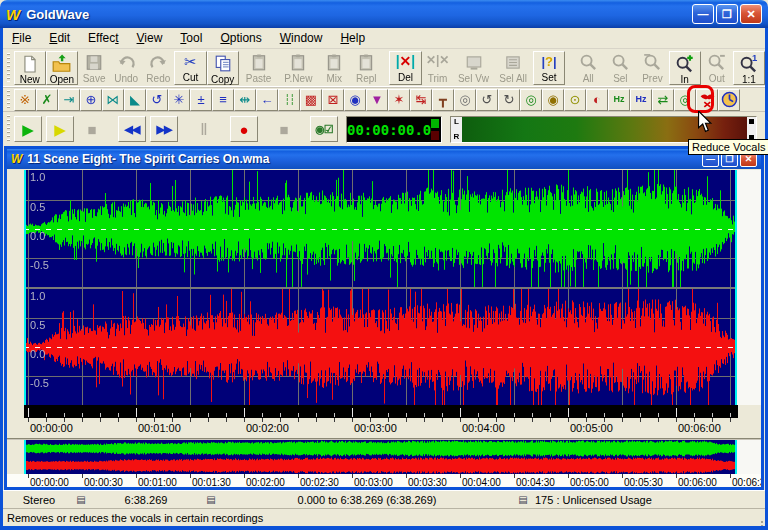 The width and height of the screenshot is (768, 530). What do you see at coordinates (201, 100) in the screenshot?
I see `offset-button: ±` at bounding box center [201, 100].